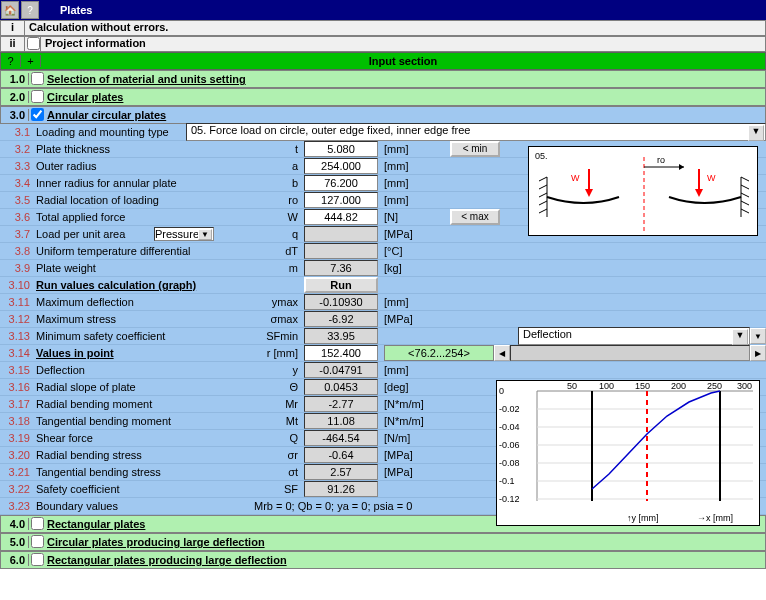 The width and height of the screenshot is (766, 600). I want to click on plate-weight-value: 7.36, so click(341, 268).